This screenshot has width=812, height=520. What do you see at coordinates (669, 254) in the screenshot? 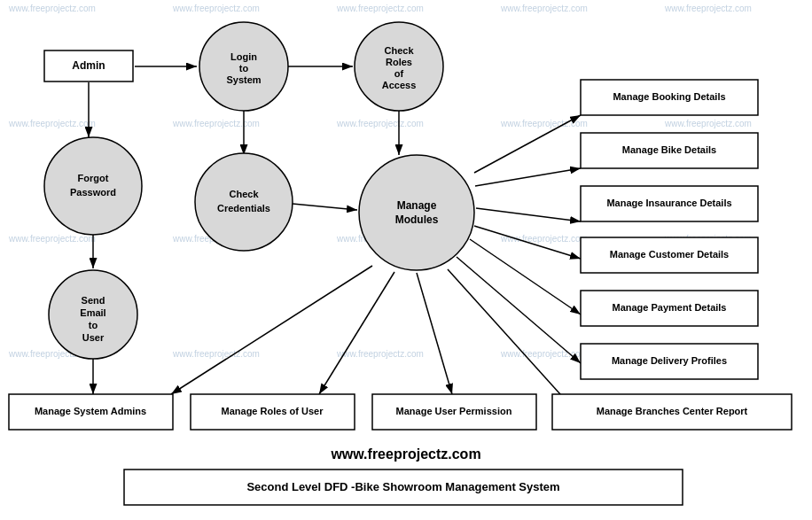
I see `manage-customer-label: Manage Customer Details` at bounding box center [669, 254].